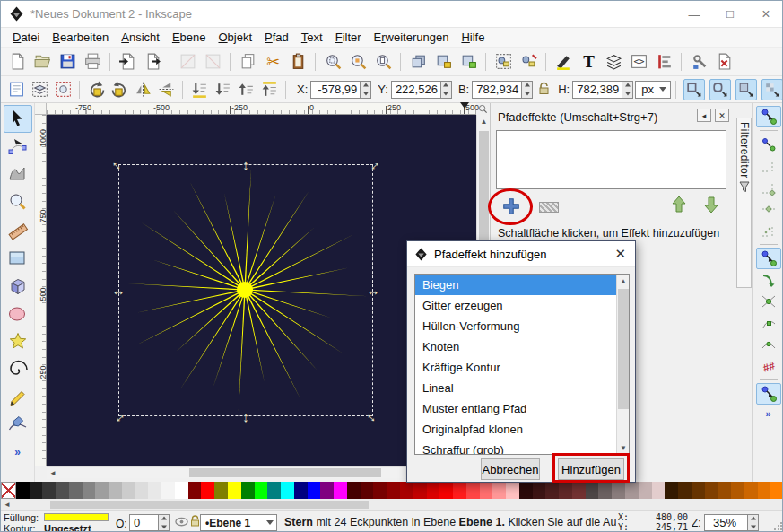 The width and height of the screenshot is (783, 532). What do you see at coordinates (528, 62) in the screenshot?
I see `ungroup-objects-button` at bounding box center [528, 62].